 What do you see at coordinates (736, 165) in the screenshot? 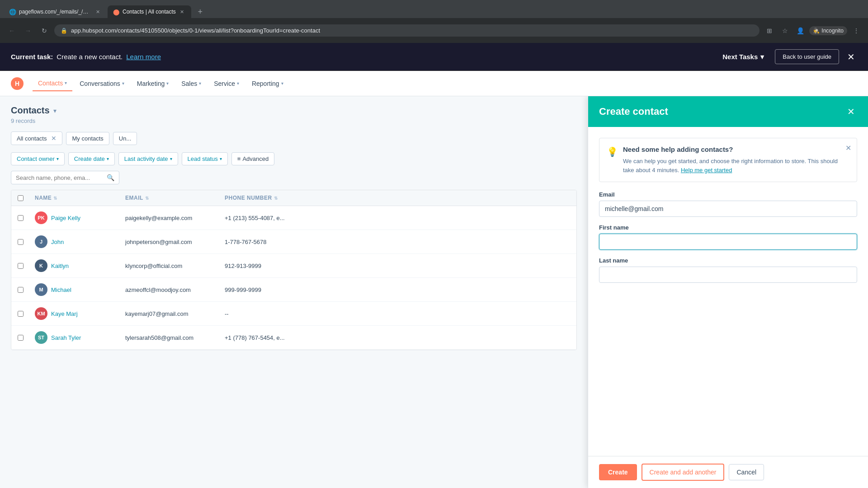
I see `help-box-text: We can help you get started, and choose …` at bounding box center [736, 165].